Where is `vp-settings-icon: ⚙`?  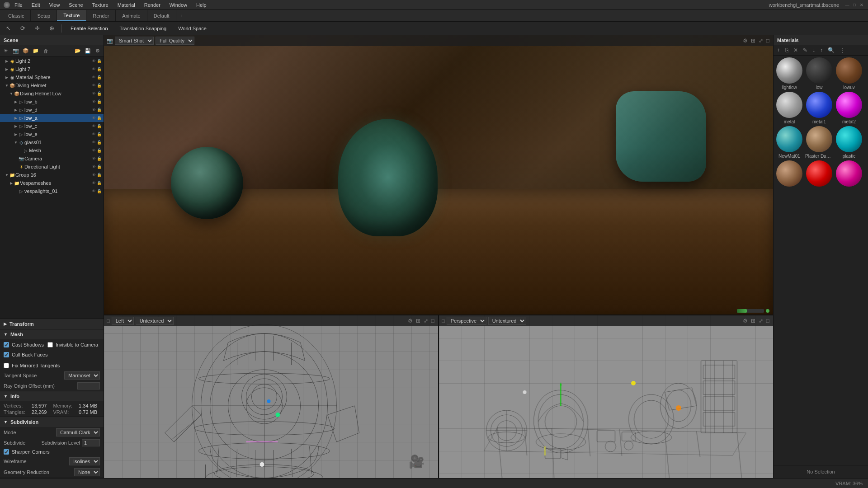 vp-settings-icon: ⚙ is located at coordinates (745, 41).